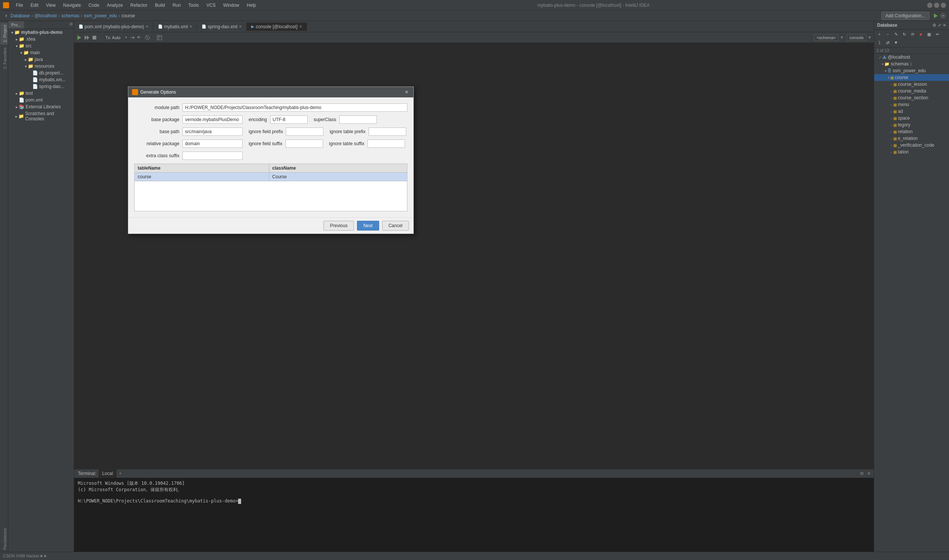 The width and height of the screenshot is (949, 560). Describe the element at coordinates (212, 132) in the screenshot. I see `base-path-input` at that location.